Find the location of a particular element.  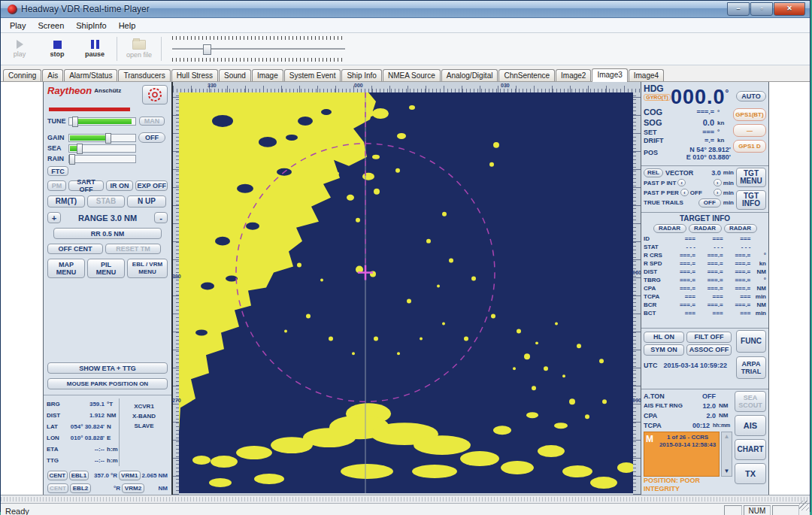

past-pos-per-decrease: ‹ is located at coordinates (684, 192).